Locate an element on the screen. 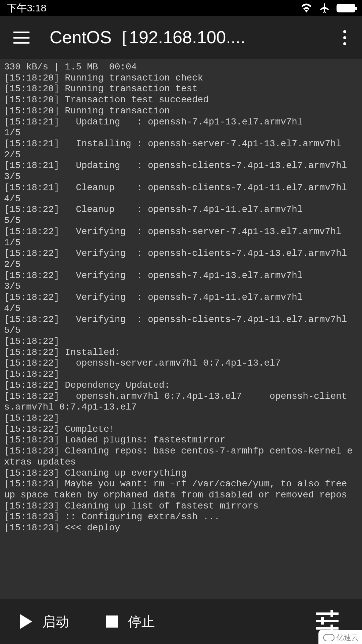 This screenshot has height=644, width=362. start-button: 启动 is located at coordinates (45, 622).